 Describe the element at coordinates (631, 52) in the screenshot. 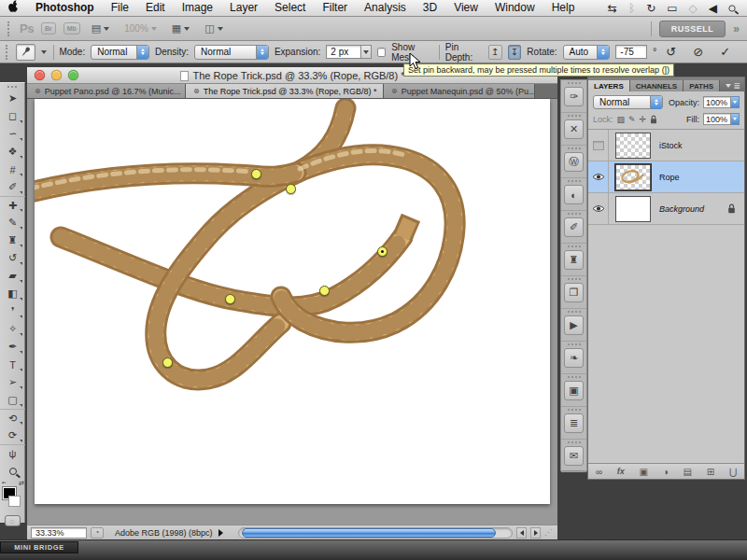

I see `rotate-angle-field: -75` at that location.